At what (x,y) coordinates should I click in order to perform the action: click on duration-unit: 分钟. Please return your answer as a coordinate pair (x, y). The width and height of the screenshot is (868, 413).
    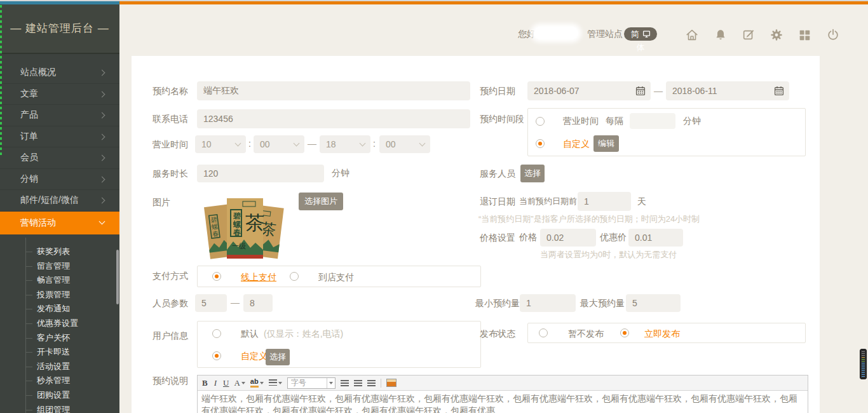
    Looking at the image, I should click on (341, 173).